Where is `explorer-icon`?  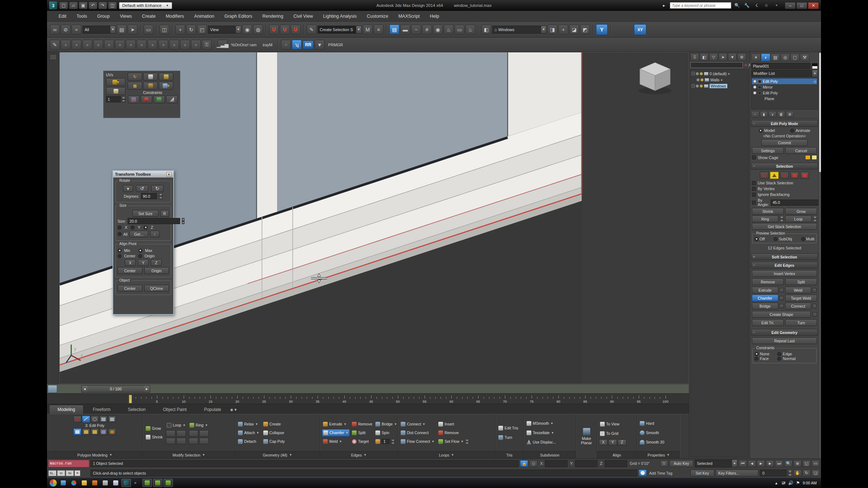 explorer-icon is located at coordinates (63, 483).